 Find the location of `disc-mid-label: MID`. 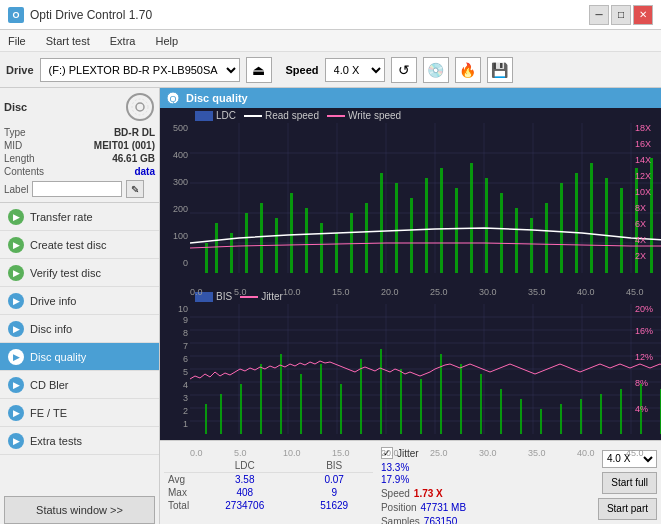

disc-mid-label: MID is located at coordinates (13, 146).